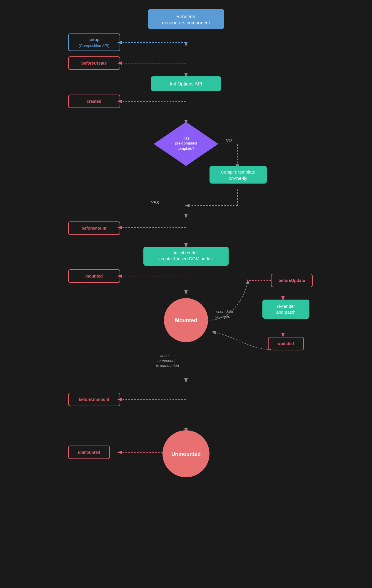 The width and height of the screenshot is (372, 588). Describe the element at coordinates (186, 84) in the screenshot. I see `init-options-text: Init Options API` at that location.